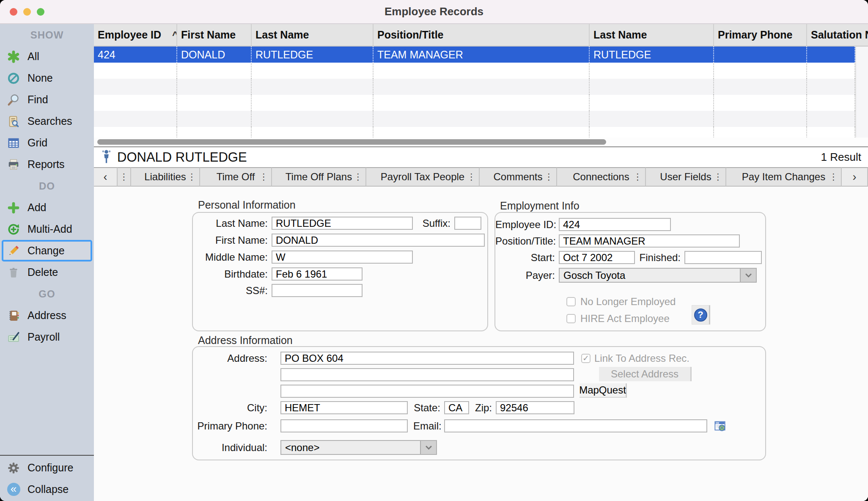 This screenshot has height=501, width=868. I want to click on no-entry-icon, so click(14, 78).